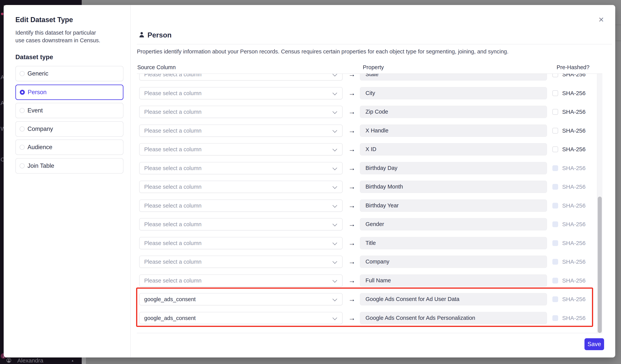 This screenshot has width=621, height=364. I want to click on dataset-type-option-company: Company, so click(69, 129).